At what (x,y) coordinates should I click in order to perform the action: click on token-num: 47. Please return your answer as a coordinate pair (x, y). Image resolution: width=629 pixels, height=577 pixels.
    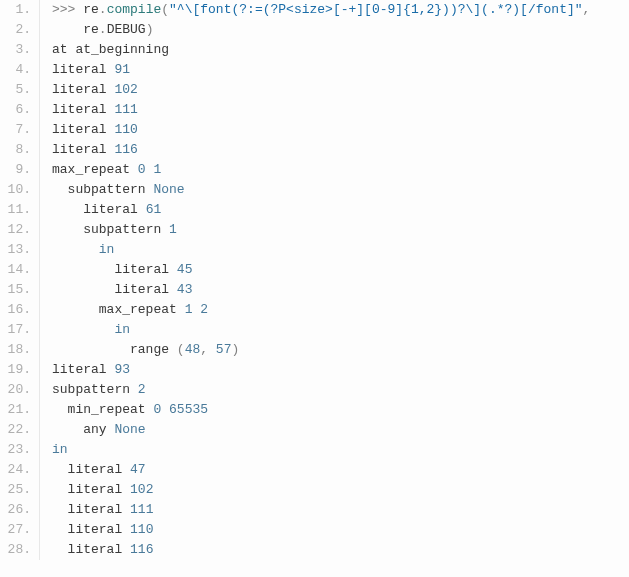
    Looking at the image, I should click on (138, 470).